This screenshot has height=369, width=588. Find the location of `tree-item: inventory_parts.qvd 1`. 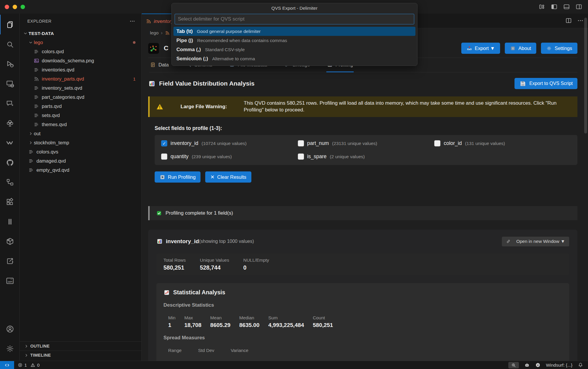

tree-item: inventory_parts.qvd 1 is located at coordinates (81, 79).